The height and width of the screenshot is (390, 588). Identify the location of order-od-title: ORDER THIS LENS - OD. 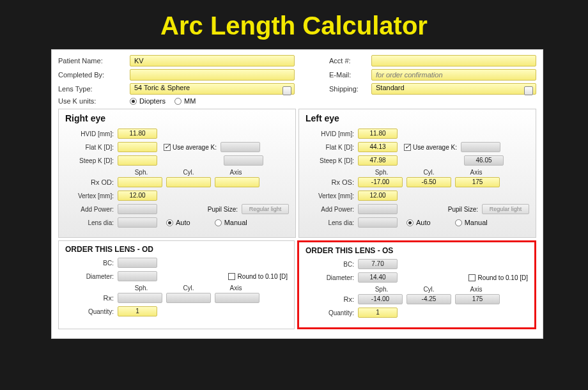
(176, 249).